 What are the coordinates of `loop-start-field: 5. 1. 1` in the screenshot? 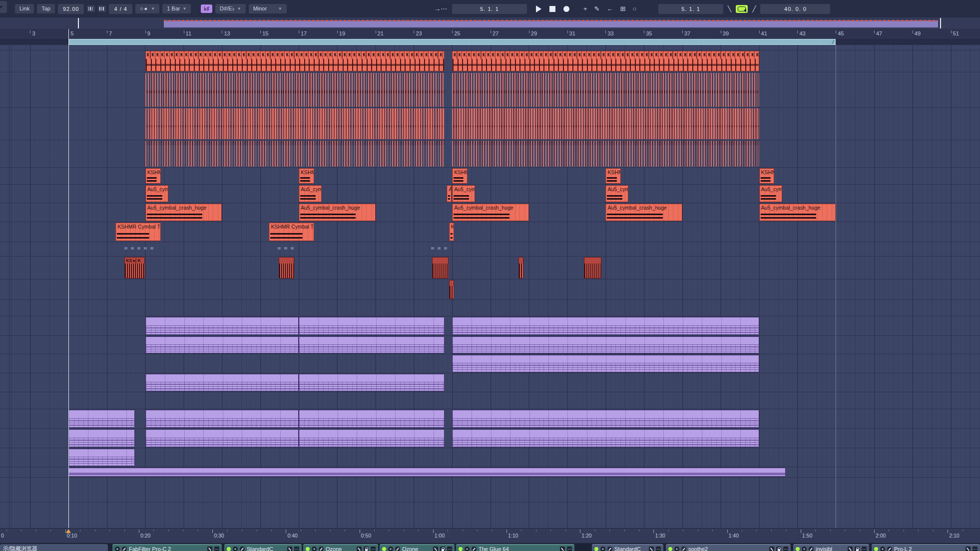 It's located at (691, 9).